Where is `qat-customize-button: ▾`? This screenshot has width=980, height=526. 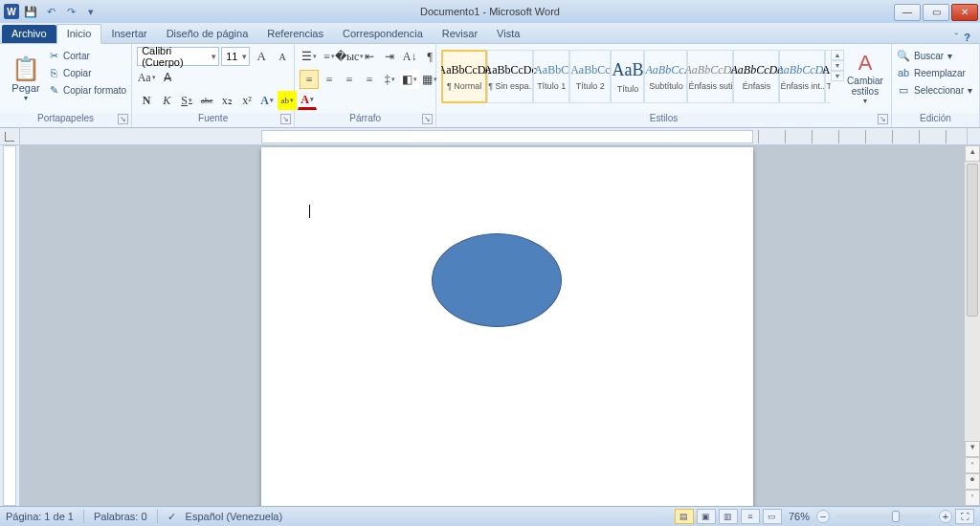
qat-customize-button: ▾ is located at coordinates (91, 11).